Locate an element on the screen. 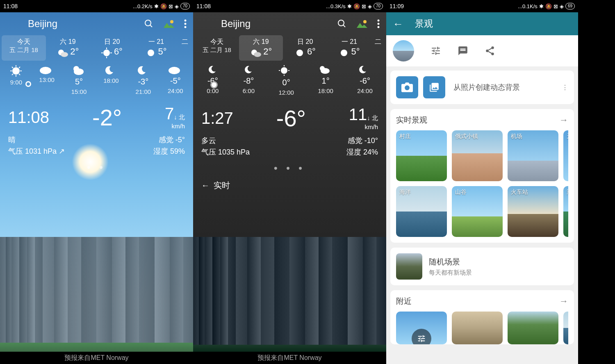 The height and width of the screenshot is (364, 615). current-weather: 11:08 -2° 7↓ 北km/h is located at coordinates (97, 117).